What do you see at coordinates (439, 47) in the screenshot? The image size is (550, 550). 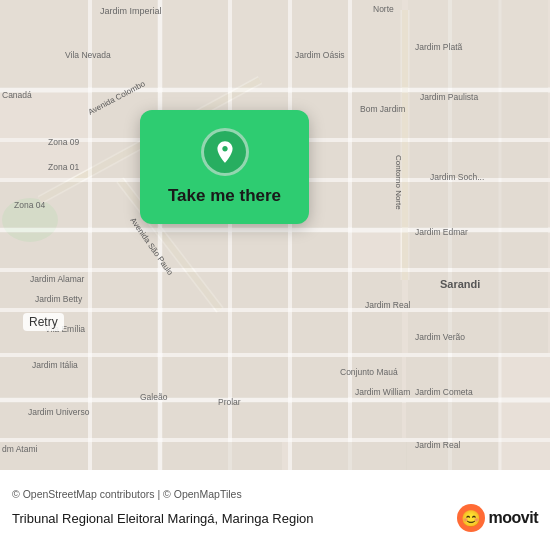 I see `svg-text: Jardim Platã` at bounding box center [439, 47].